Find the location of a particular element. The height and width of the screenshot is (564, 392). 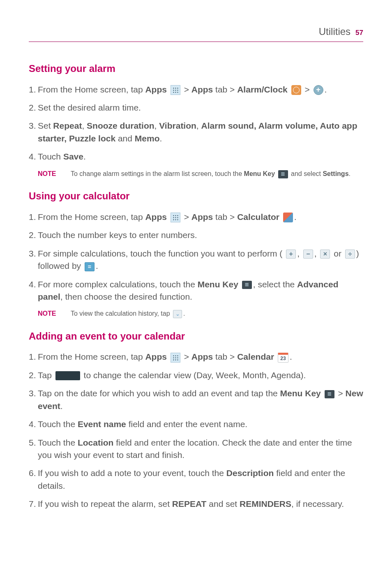

step-body: If you wish to add a note to your event,… is located at coordinates (201, 479).